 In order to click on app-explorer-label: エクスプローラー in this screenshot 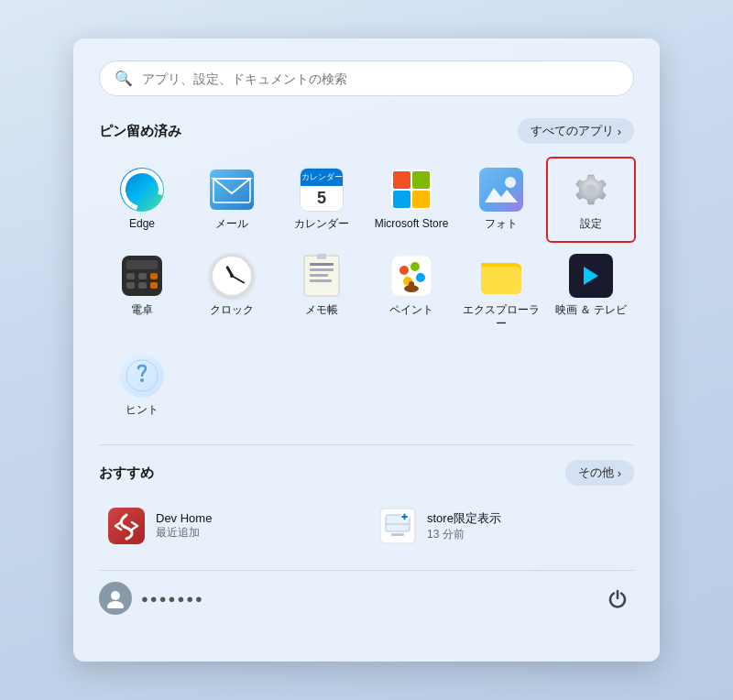, I will do `click(501, 317)`.